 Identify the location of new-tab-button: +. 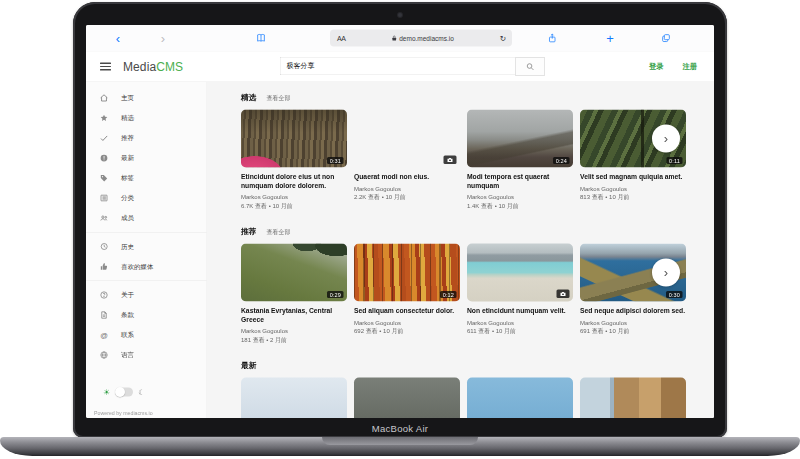
(610, 38).